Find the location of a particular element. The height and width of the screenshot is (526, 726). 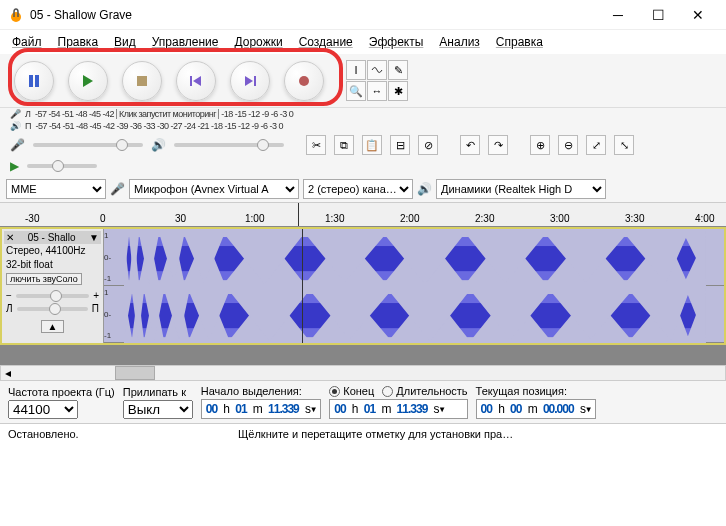

track-expand-icon: ▲ is located at coordinates (53, 326).